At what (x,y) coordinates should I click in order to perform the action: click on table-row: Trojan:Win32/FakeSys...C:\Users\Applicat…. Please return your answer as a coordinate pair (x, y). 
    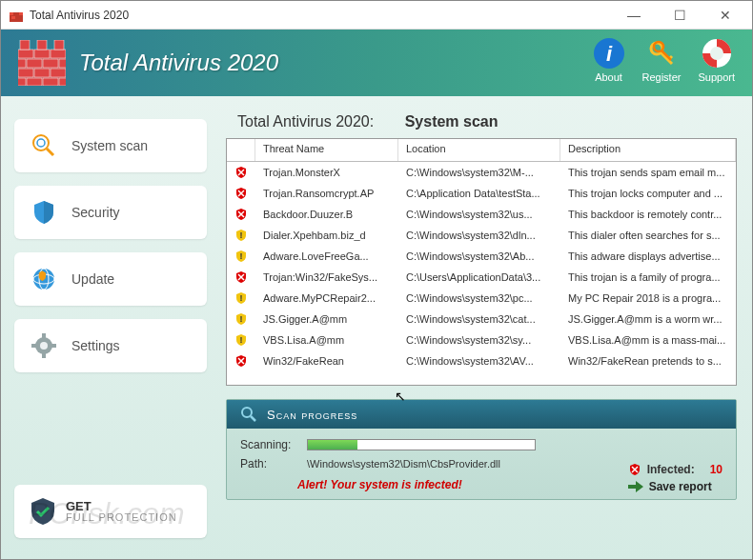
    Looking at the image, I should click on (481, 277).